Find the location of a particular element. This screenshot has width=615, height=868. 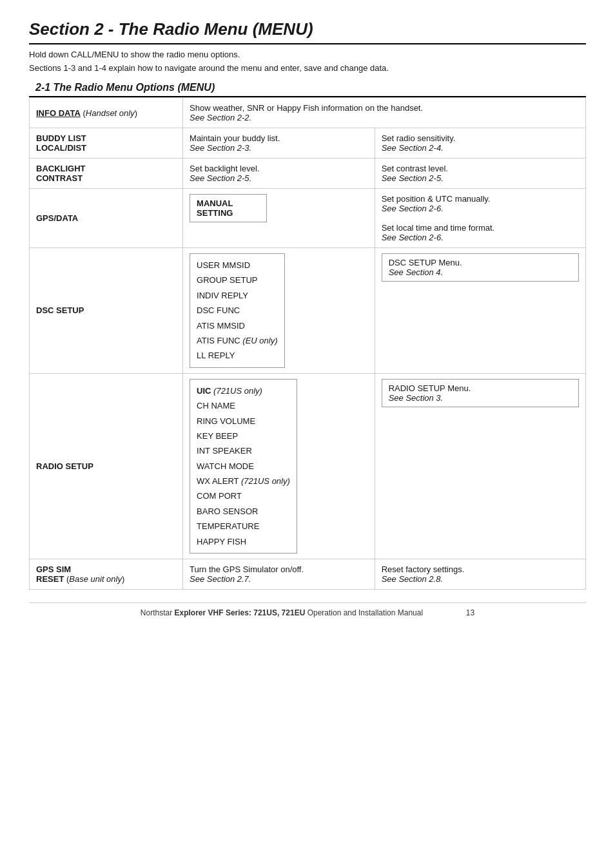

row-label-buddy: BUDDY LIST LOCAL/DIST is located at coordinates (106, 143).